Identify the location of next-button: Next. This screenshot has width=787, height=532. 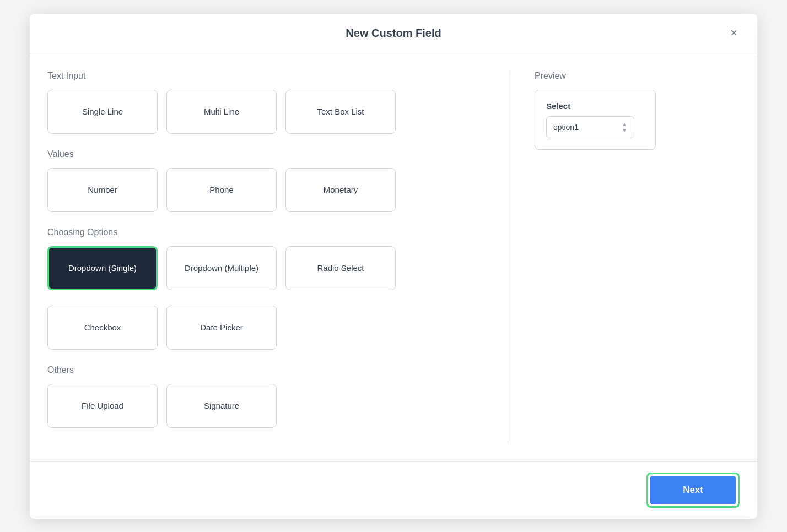
(693, 490).